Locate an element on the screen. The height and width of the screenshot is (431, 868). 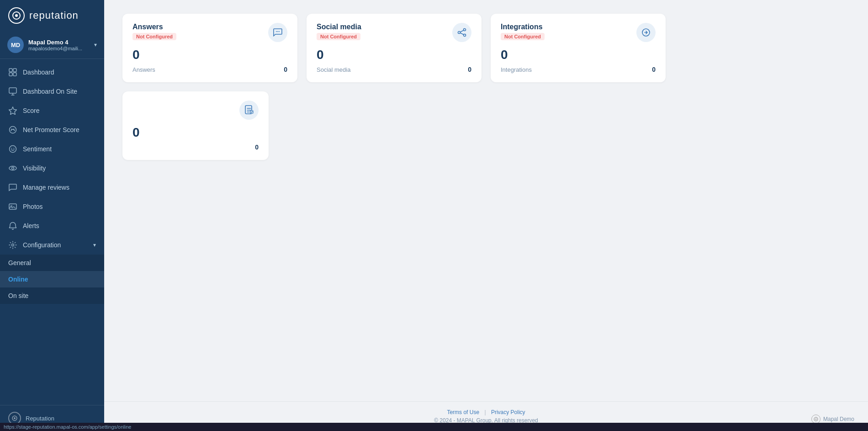
sidebar-sub-item-on-site: On site is located at coordinates (52, 296).